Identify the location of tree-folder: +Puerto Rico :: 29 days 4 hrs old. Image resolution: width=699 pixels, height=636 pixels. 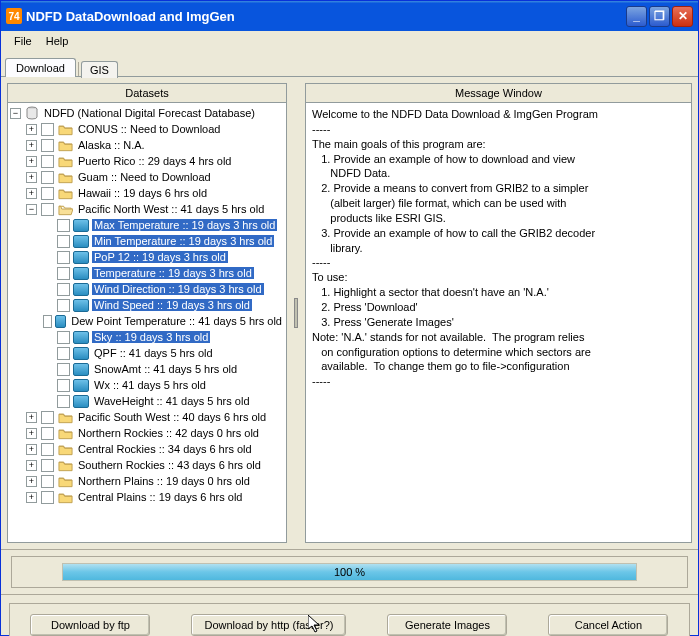
(147, 161).